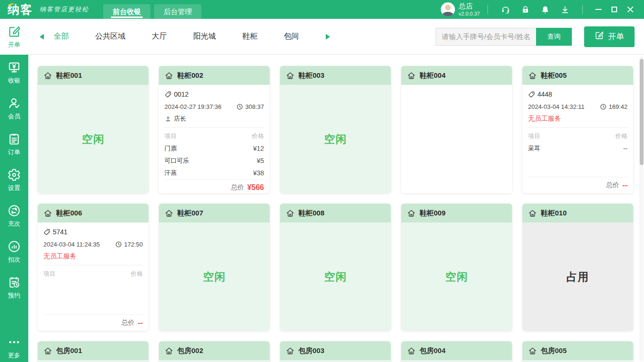  Describe the element at coordinates (291, 37) in the screenshot. I see `category-private-room: 包间` at that location.